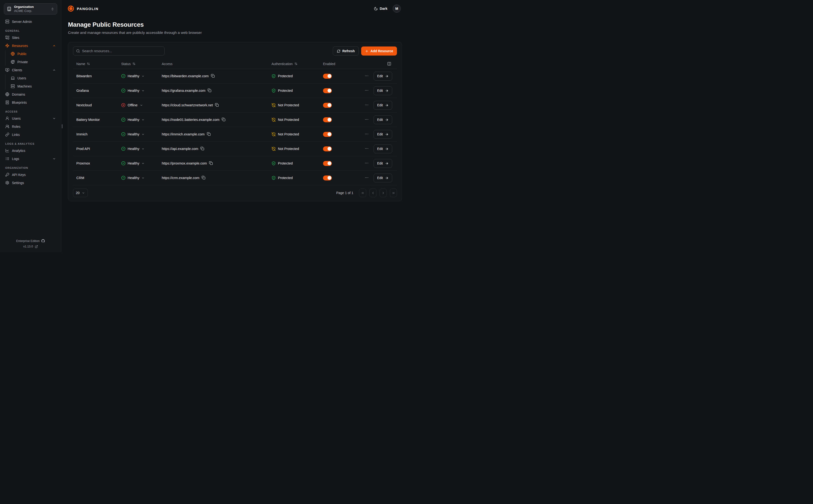 This screenshot has height=504, width=813. I want to click on sidebar-item-clients: Clients, so click(31, 70).